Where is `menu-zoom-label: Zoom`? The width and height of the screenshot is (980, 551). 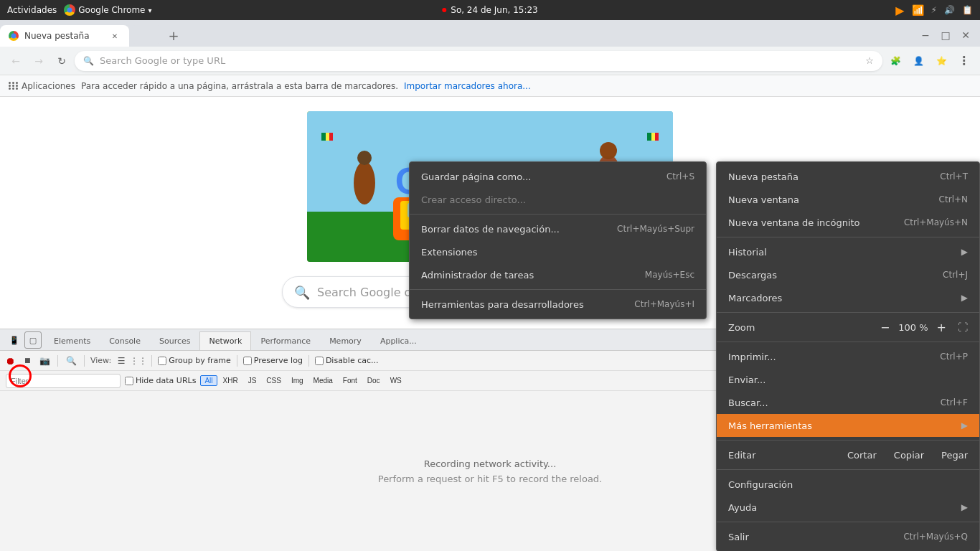 menu-zoom-label: Zoom is located at coordinates (742, 327).